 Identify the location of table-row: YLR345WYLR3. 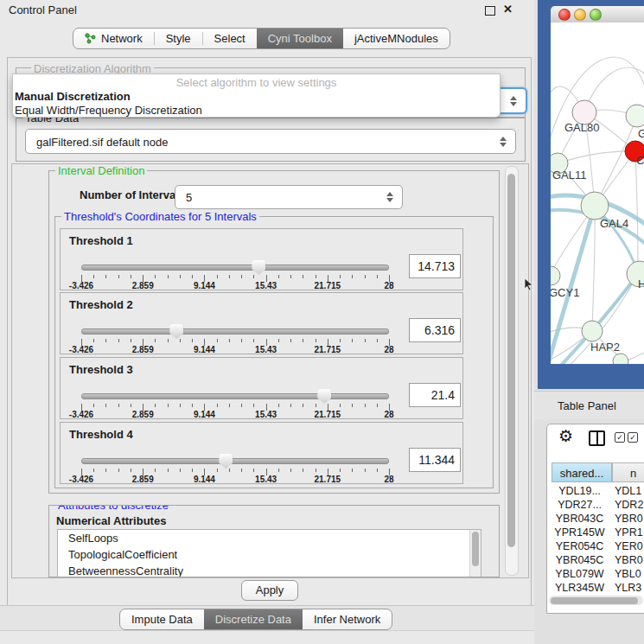
(596, 588).